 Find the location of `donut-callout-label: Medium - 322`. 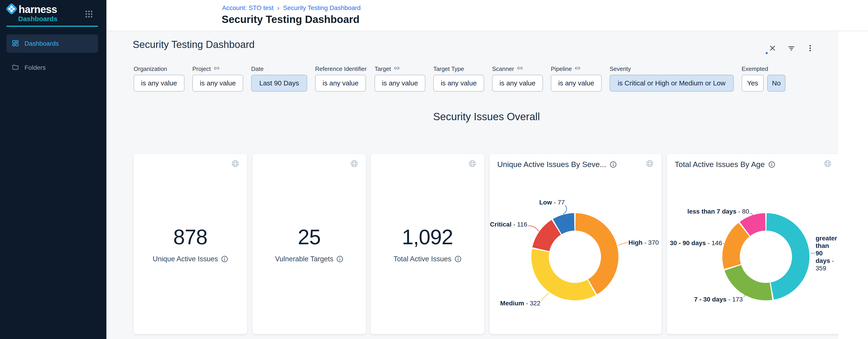

donut-callout-label: Medium - 322 is located at coordinates (520, 303).